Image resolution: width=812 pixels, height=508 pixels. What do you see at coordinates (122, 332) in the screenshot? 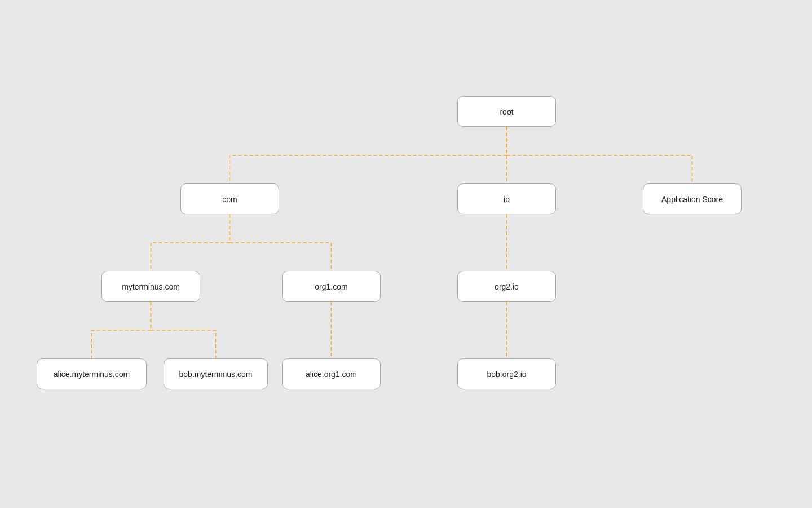
I see `connection-myterminus-alice_myterminus` at bounding box center [122, 332].